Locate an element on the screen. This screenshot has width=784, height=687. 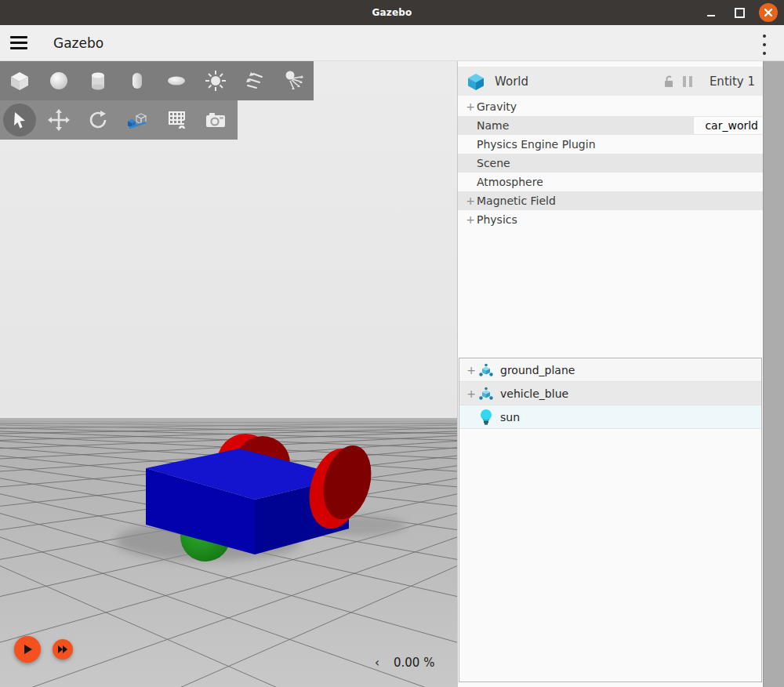
property-label: Name is located at coordinates (492, 125).